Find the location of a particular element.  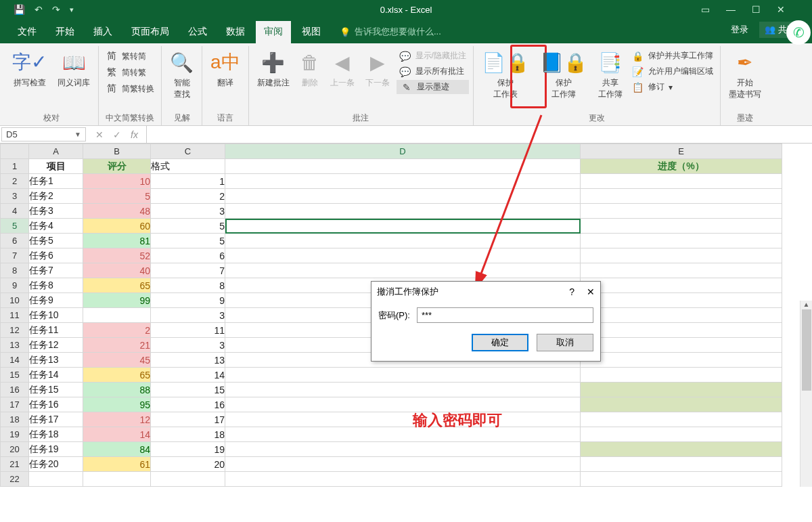

cell-A15: 任务14 is located at coordinates (56, 375).